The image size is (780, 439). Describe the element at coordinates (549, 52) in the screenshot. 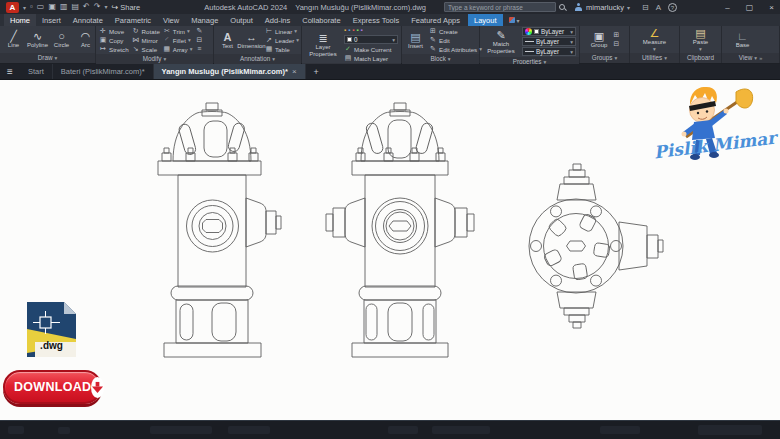

I see `linetype-dropdown: ByLayer ▾` at that location.